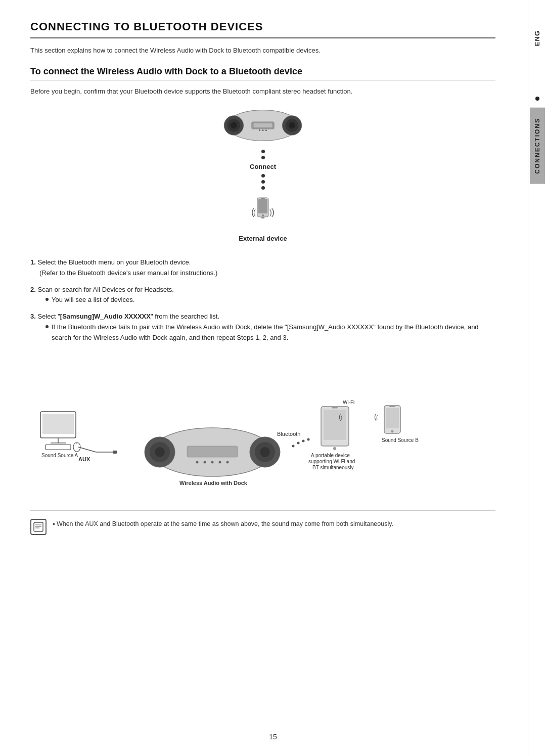 The width and height of the screenshot is (546, 756). Describe the element at coordinates (263, 91) in the screenshot. I see `section-intro: Before you begin, confirm that your Blue…` at that location.